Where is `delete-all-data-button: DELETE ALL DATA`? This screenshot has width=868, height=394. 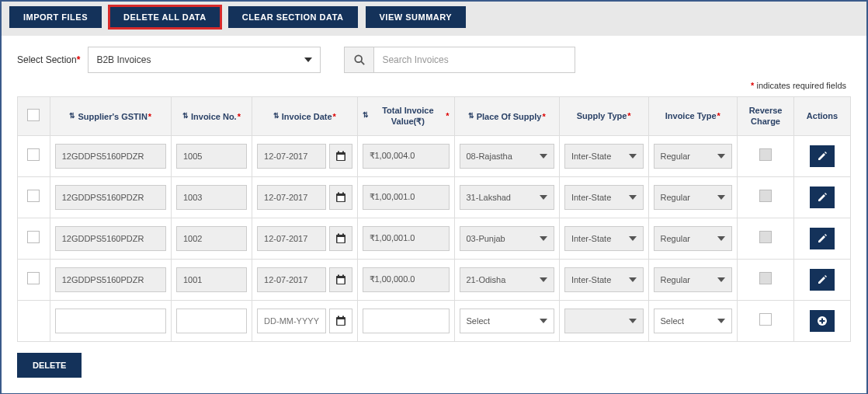 delete-all-data-button: DELETE ALL DATA is located at coordinates (165, 17).